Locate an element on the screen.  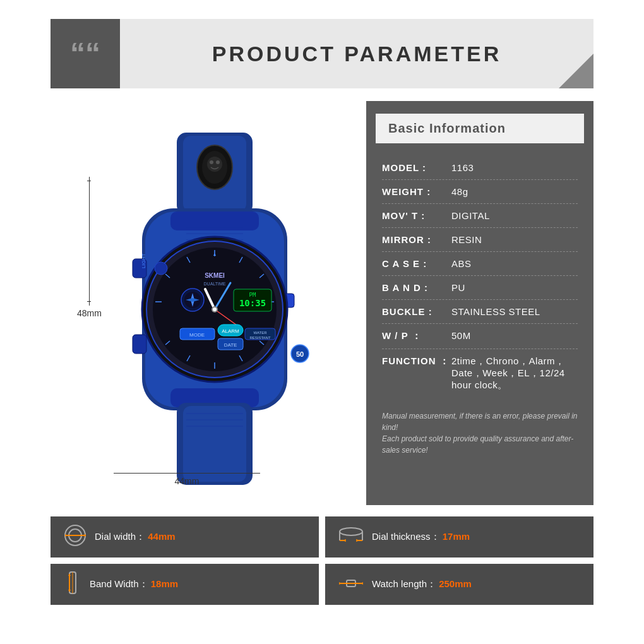
spec-band-width-text: Band Width： 18mm is located at coordinates (134, 585).